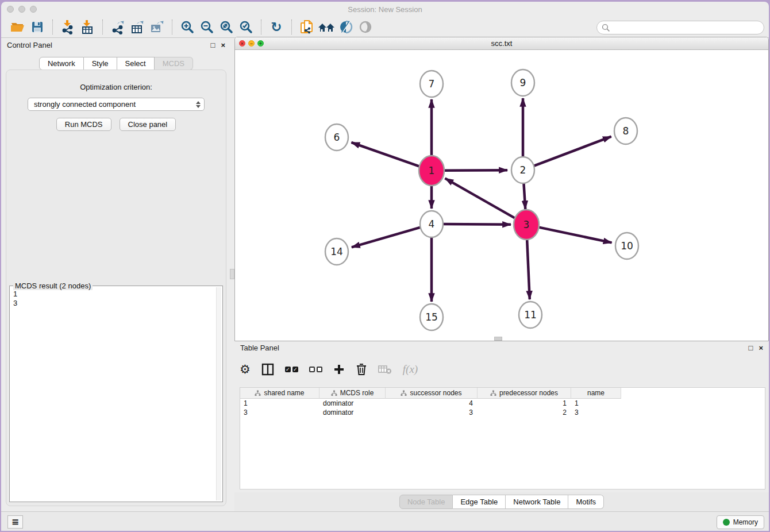 The width and height of the screenshot is (770, 532). What do you see at coordinates (502, 413) in the screenshot?
I see `table-row: 3dominator323` at bounding box center [502, 413].